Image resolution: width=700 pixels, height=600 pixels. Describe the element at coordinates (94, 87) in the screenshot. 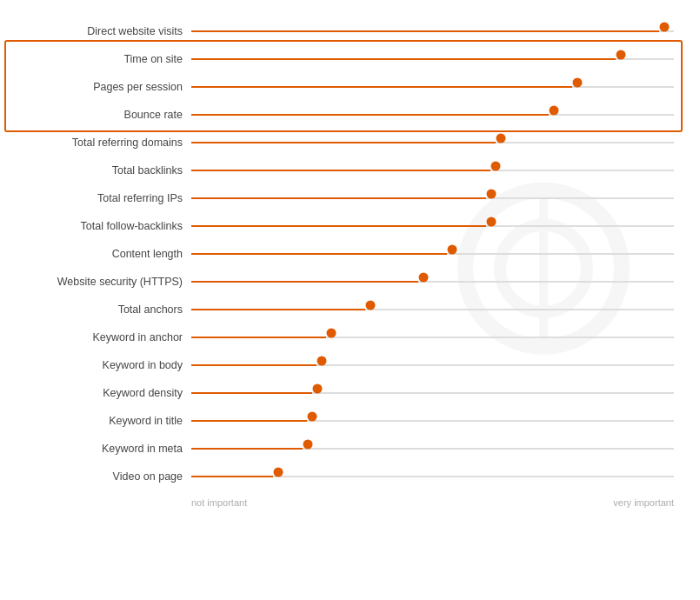

I see `row-label: Pages per session` at that location.